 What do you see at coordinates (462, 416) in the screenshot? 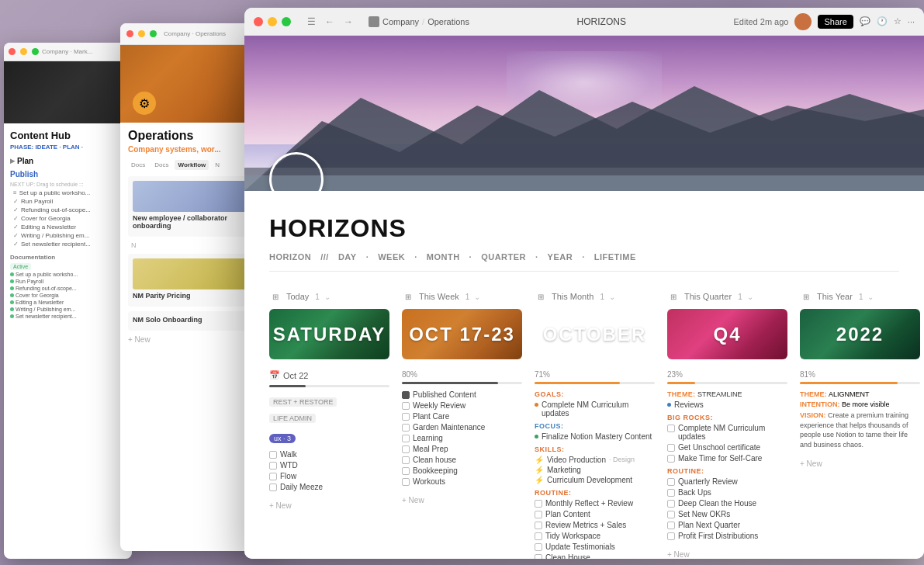
I see `check-plant-care: Plant Care` at bounding box center [462, 416].